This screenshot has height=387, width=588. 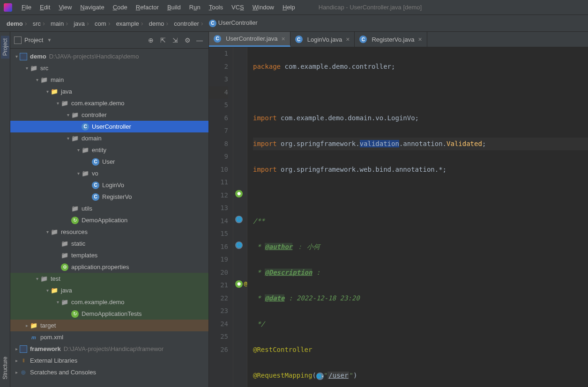 What do you see at coordinates (110, 115) in the screenshot?
I see `tree-item-controller: ▾controller` at bounding box center [110, 115].